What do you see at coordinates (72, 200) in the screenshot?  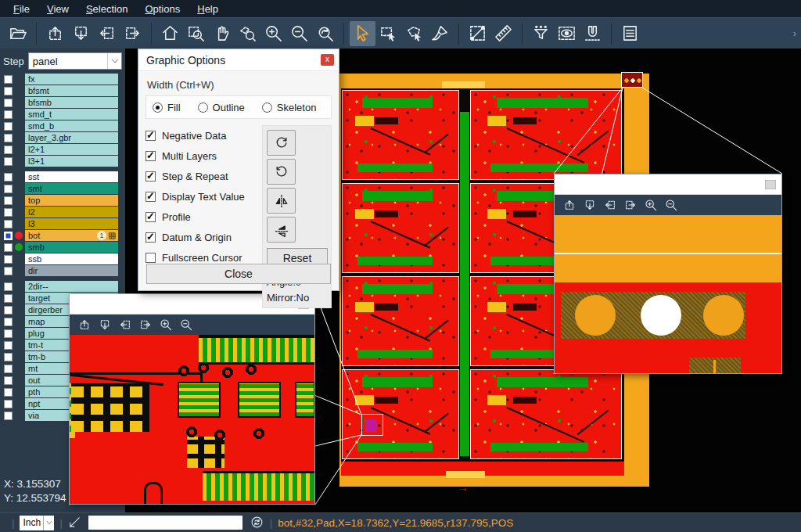 I see `layer-label: top` at bounding box center [72, 200].